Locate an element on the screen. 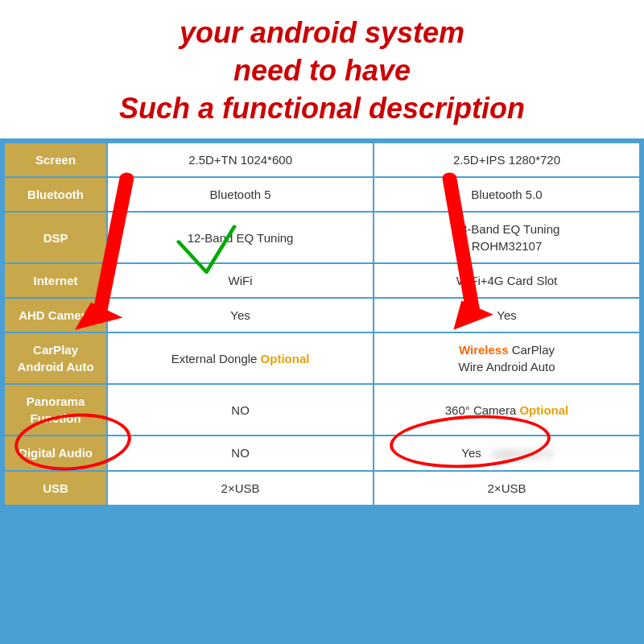 The image size is (644, 644). row-label-audio: Digital Audio is located at coordinates (56, 452).